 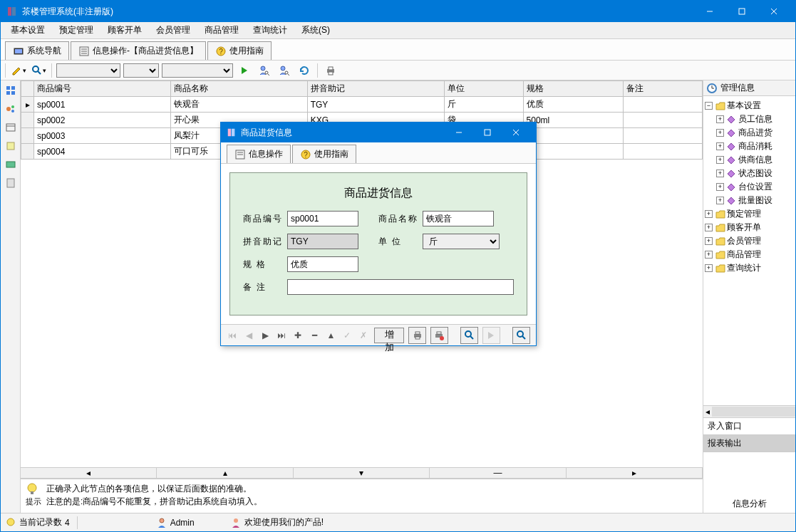 What do you see at coordinates (741, 11) in the screenshot?
I see `maximize-button` at bounding box center [741, 11].